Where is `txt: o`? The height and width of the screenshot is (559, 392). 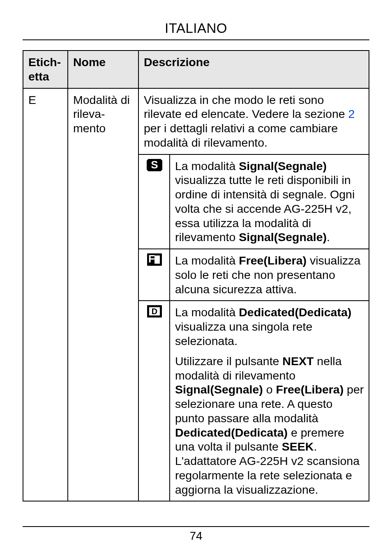
txt: o is located at coordinates (270, 389).